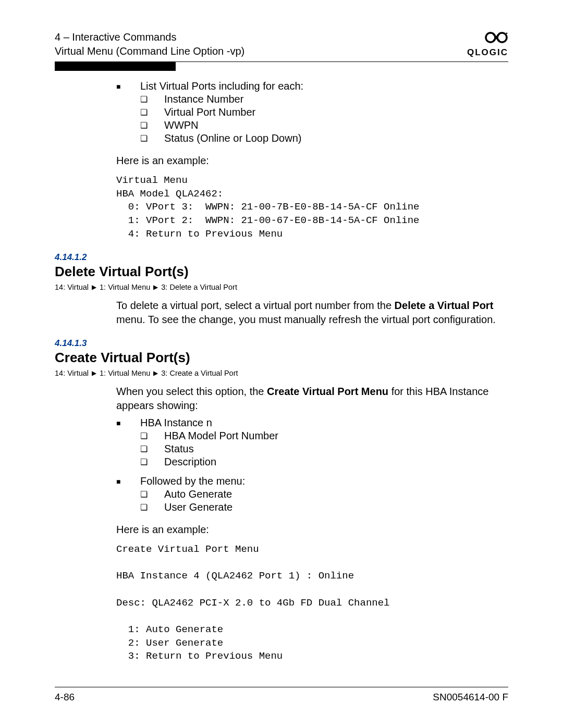 This screenshot has width=563, height=728. What do you see at coordinates (444, 305) in the screenshot?
I see `bold-term: Delete a Virtual Port` at bounding box center [444, 305].